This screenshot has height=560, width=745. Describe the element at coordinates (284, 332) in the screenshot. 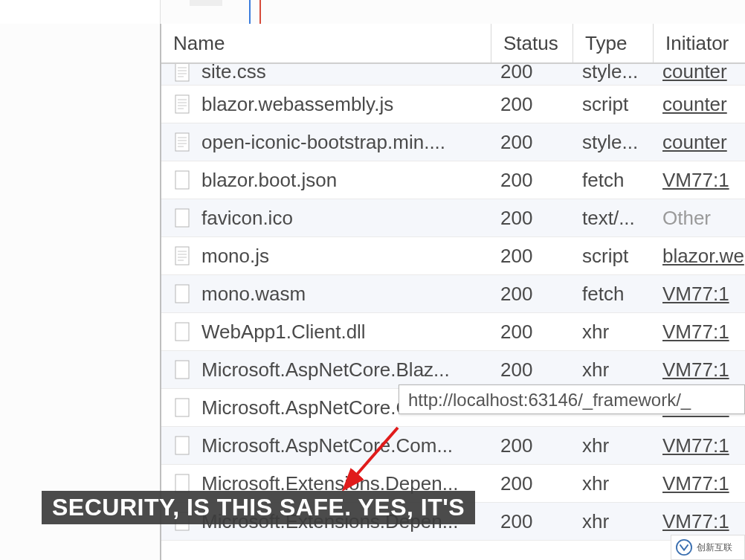

I see `file-name-text: WebApp1.Client.dll` at that location.